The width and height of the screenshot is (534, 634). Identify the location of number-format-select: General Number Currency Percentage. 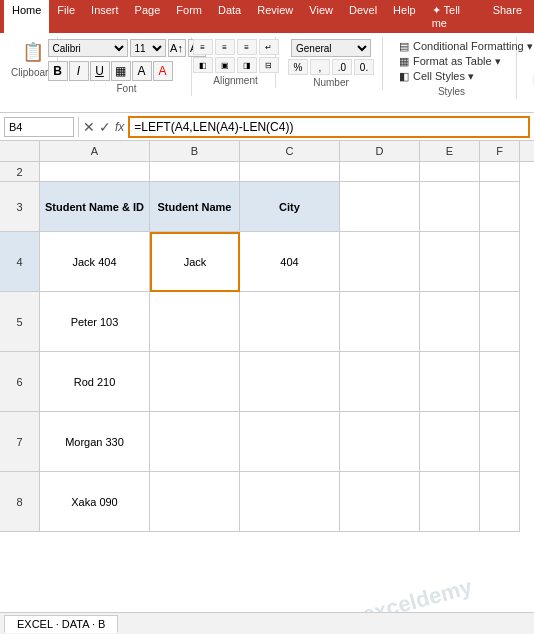
(331, 48).